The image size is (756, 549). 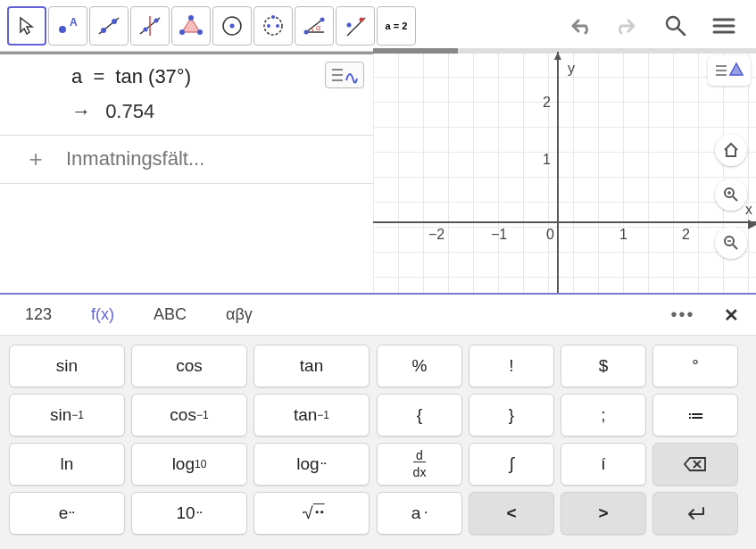 What do you see at coordinates (420, 366) in the screenshot?
I see `key-percent: %` at bounding box center [420, 366].